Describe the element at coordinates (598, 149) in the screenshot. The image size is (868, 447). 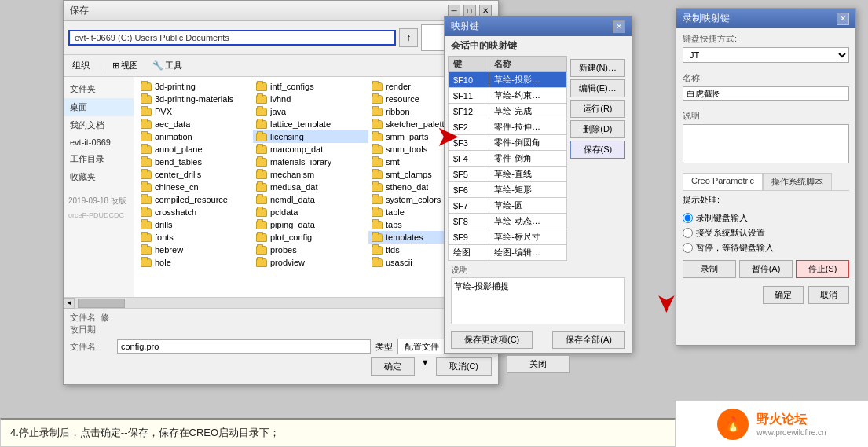
I see `save-mapping-btn: 保存(S)` at that location.